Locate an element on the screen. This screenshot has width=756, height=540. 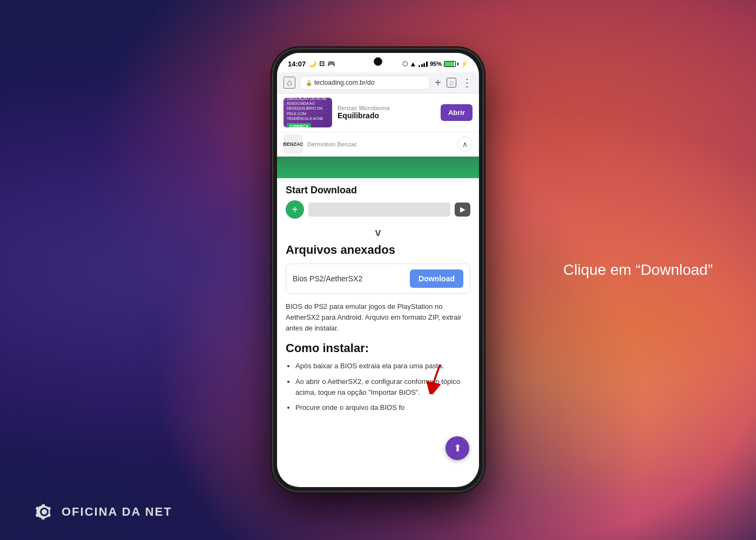
camera-notch is located at coordinates (378, 62).